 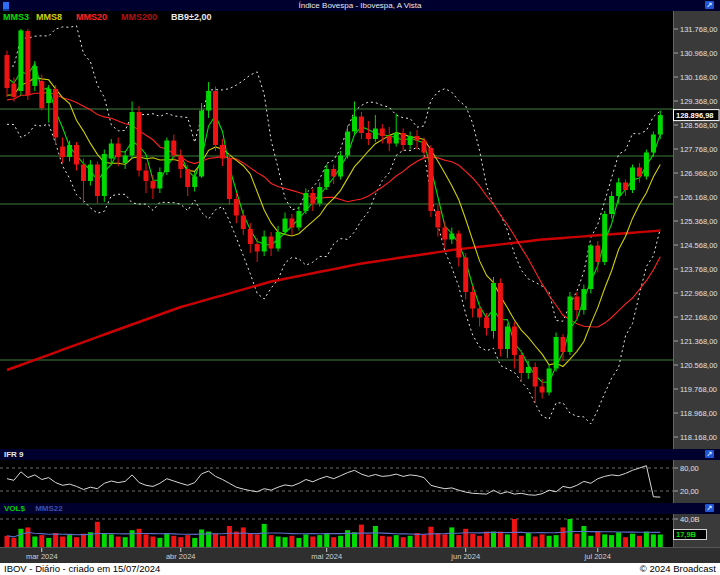 I want to click on vol-panel-header: VOL$ MMS22 ↗, so click(x=360, y=508).